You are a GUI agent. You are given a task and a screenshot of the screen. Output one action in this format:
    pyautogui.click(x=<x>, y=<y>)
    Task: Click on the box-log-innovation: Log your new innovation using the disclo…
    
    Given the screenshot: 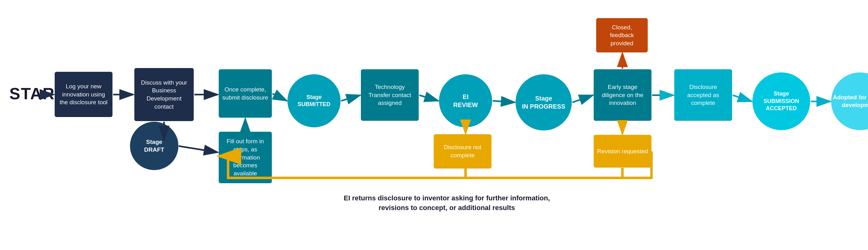 What is the action you would take?
    pyautogui.click(x=84, y=94)
    